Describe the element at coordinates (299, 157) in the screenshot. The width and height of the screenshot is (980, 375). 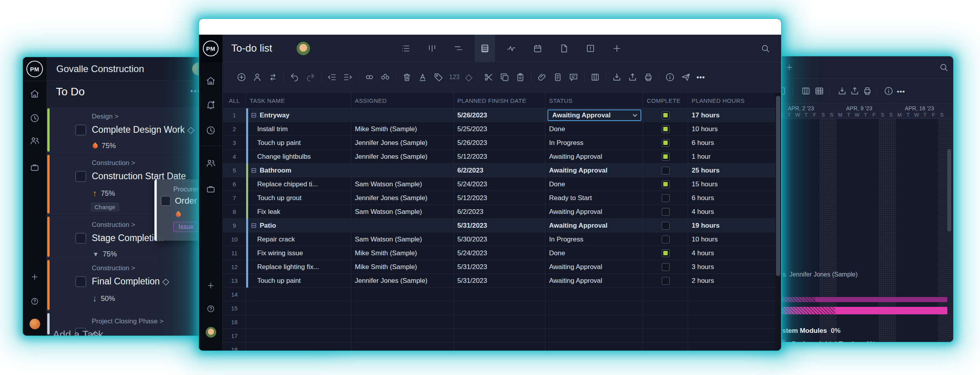
I see `cell-task-name: Change lightbulbs` at that location.